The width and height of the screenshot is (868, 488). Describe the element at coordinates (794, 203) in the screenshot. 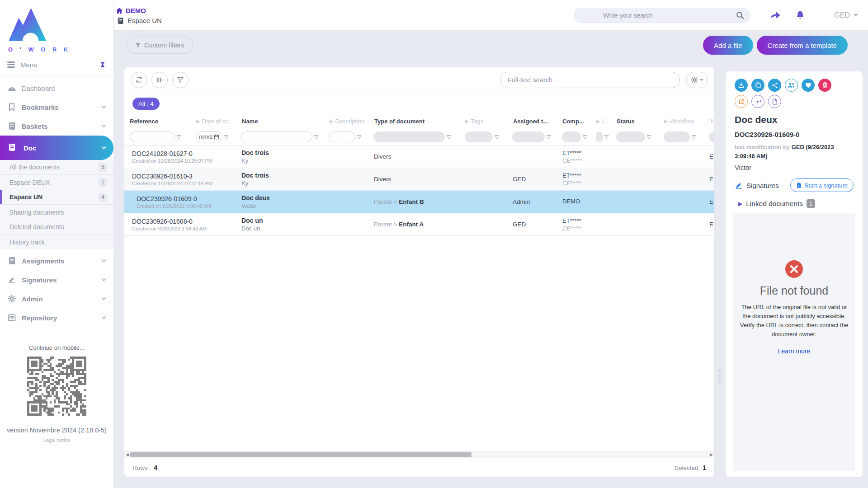

I see `linked-documents-toggle: ▶ Linked documents 1` at that location.